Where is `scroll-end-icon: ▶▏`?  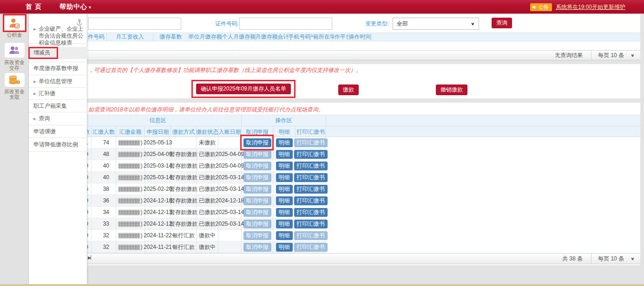 scroll-end-icon: ▶▏ is located at coordinates (91, 258).